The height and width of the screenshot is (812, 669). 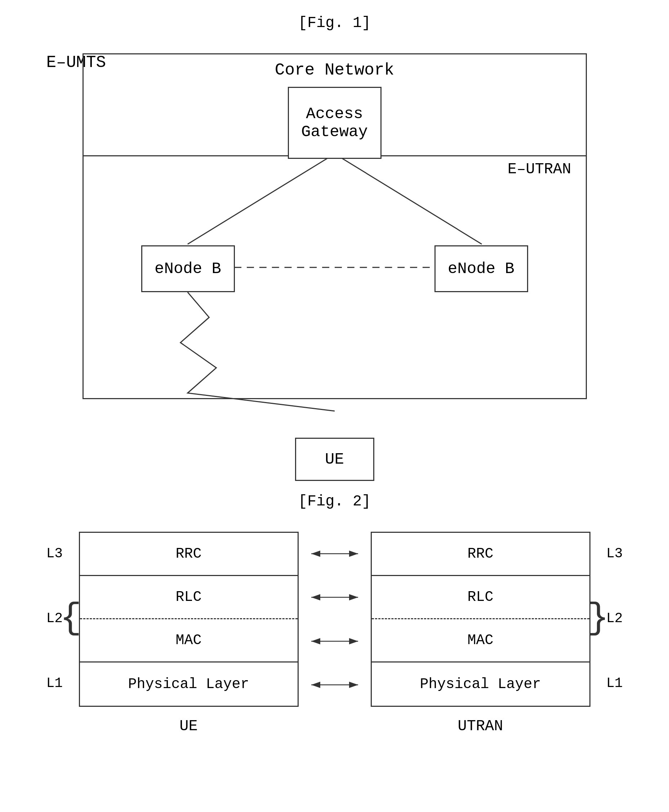 I want to click on right-protocol-box: RRC RLC MAC Physical Layer, so click(x=481, y=619).